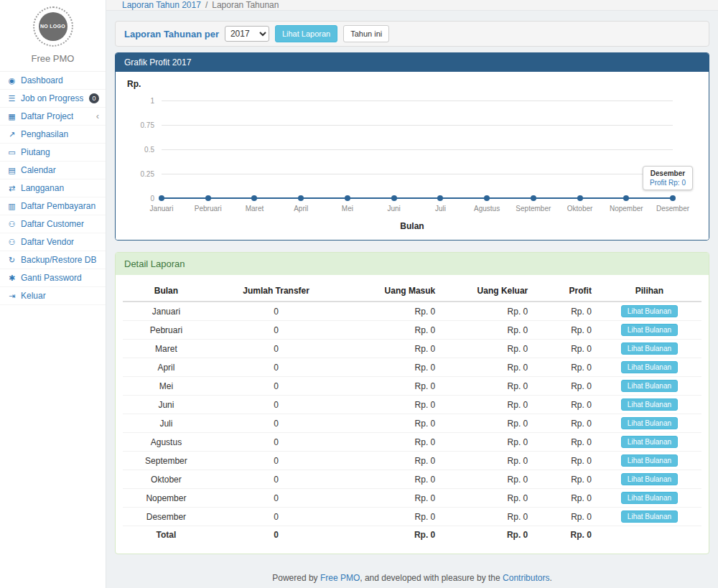 This screenshot has width=718, height=588. Describe the element at coordinates (53, 294) in the screenshot. I see `sidebar: NO LOGO Free PMO ◉ Dashboard ☰ Job on Pr…` at that location.